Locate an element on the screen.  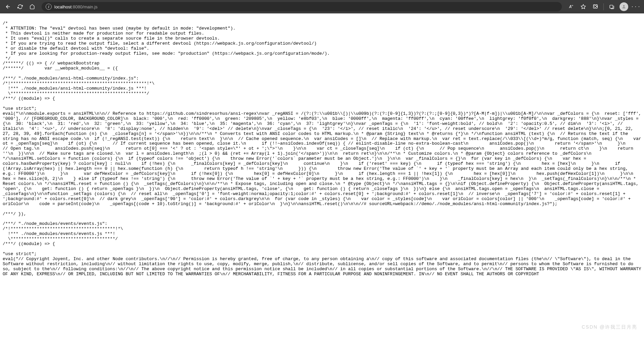
back-icon is located at coordinates (8, 7).